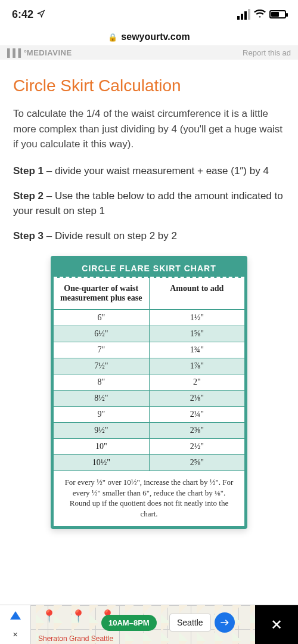 Image resolution: width=298 pixels, height=644 pixels. What do you see at coordinates (149, 129) in the screenshot?
I see `intro-paragraph: To calculate the 1/4 of the waist circum…` at bounding box center [149, 129].